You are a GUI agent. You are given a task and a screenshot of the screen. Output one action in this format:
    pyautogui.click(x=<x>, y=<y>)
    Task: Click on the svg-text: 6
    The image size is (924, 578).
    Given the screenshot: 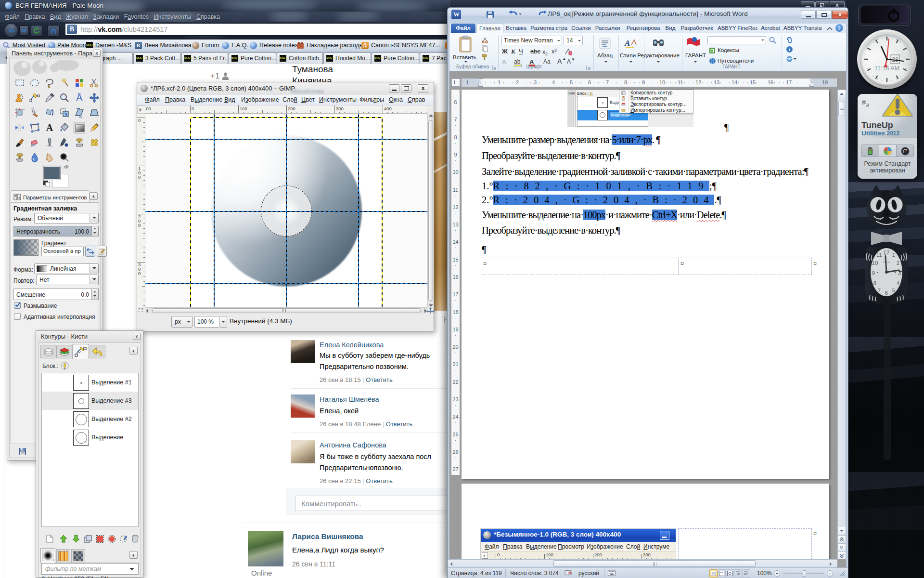 What is the action you would take?
    pyautogui.click(x=886, y=293)
    